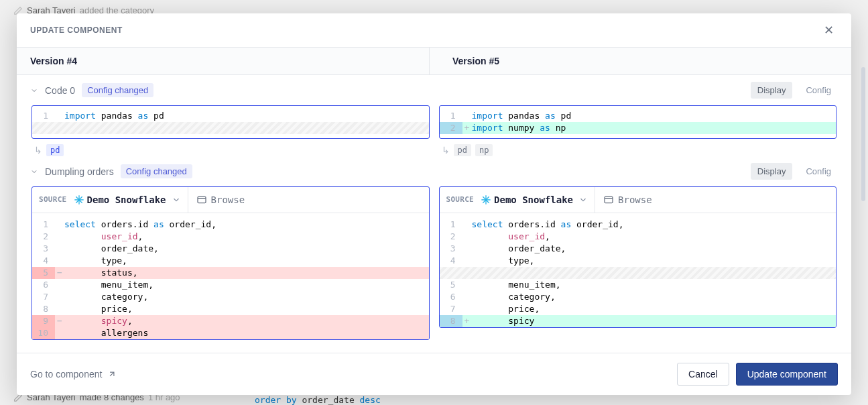 This screenshot has height=405, width=868. What do you see at coordinates (638, 285) in the screenshot?
I see `code-line: 5 menu_item,` at bounding box center [638, 285].